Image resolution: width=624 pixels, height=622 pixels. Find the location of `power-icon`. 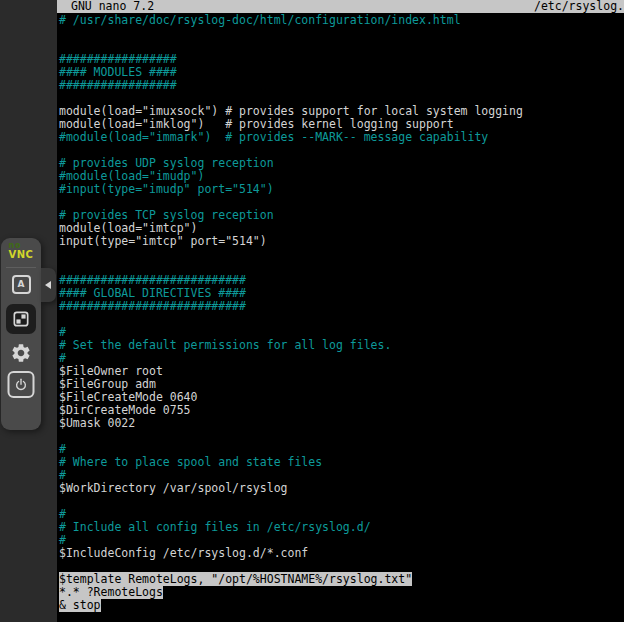

power-icon is located at coordinates (22, 384).